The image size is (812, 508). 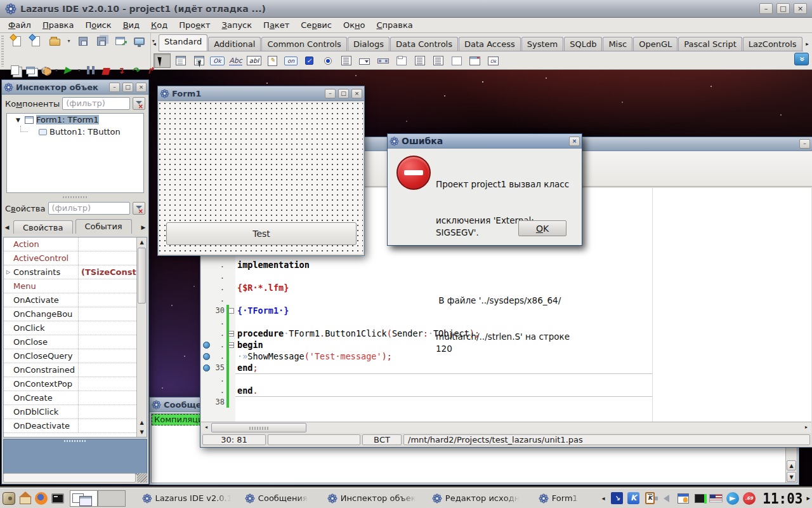 I want to click on property-row: Menu, so click(x=70, y=286).